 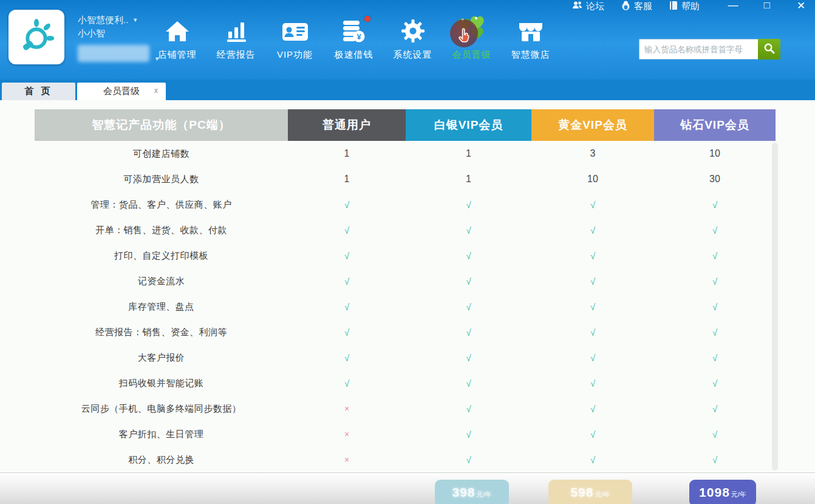 What do you see at coordinates (531, 55) in the screenshot?
I see `nav-item-label: 智慧微店` at bounding box center [531, 55].